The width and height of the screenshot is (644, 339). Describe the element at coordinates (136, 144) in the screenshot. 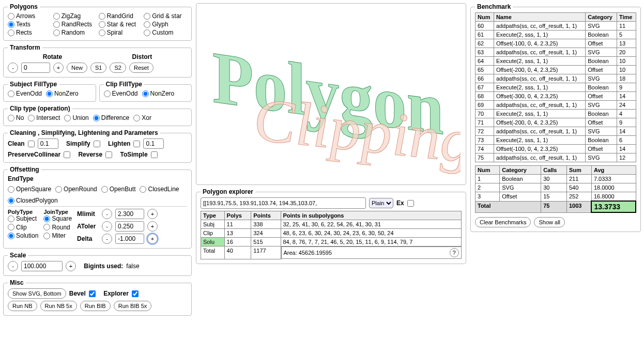

I see `lighten-checkbox` at that location.